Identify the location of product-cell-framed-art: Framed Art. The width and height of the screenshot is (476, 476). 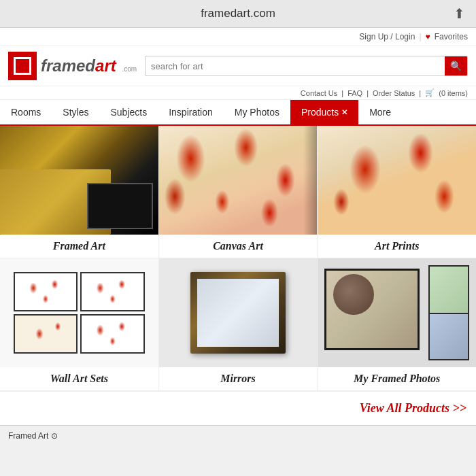
(80, 192).